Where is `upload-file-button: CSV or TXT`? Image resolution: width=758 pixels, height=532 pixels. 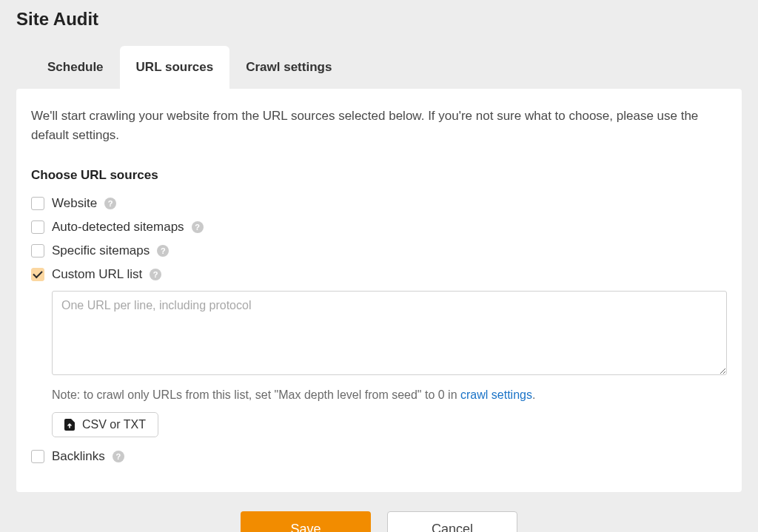
upload-file-button: CSV or TXT is located at coordinates (105, 425).